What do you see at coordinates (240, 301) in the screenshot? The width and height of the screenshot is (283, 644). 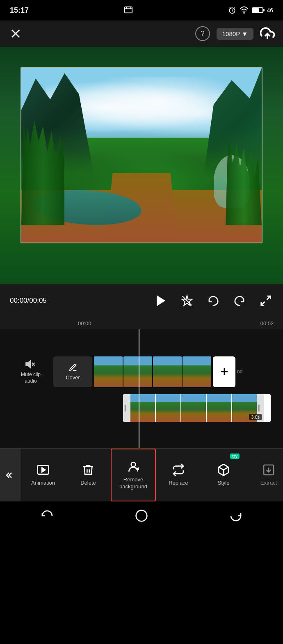 I see `redo-button` at bounding box center [240, 301].